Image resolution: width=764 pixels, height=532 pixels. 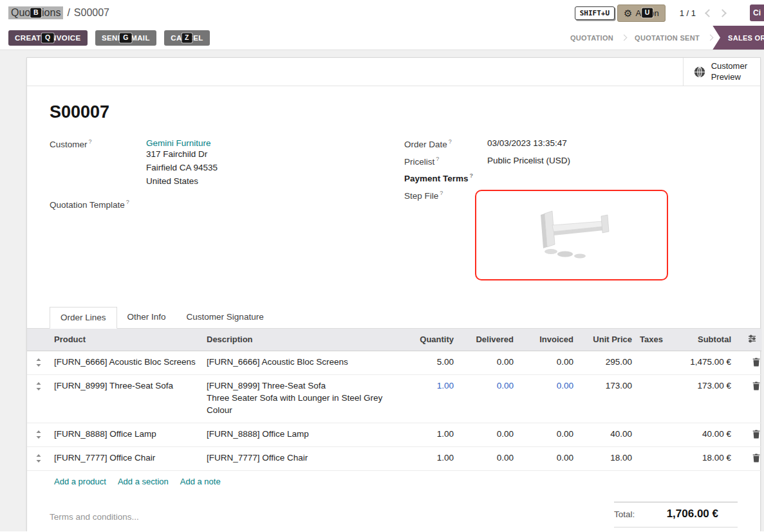 What do you see at coordinates (126, 458) in the screenshot?
I see `cell-product: [FURN_7777] Office Chair` at bounding box center [126, 458].